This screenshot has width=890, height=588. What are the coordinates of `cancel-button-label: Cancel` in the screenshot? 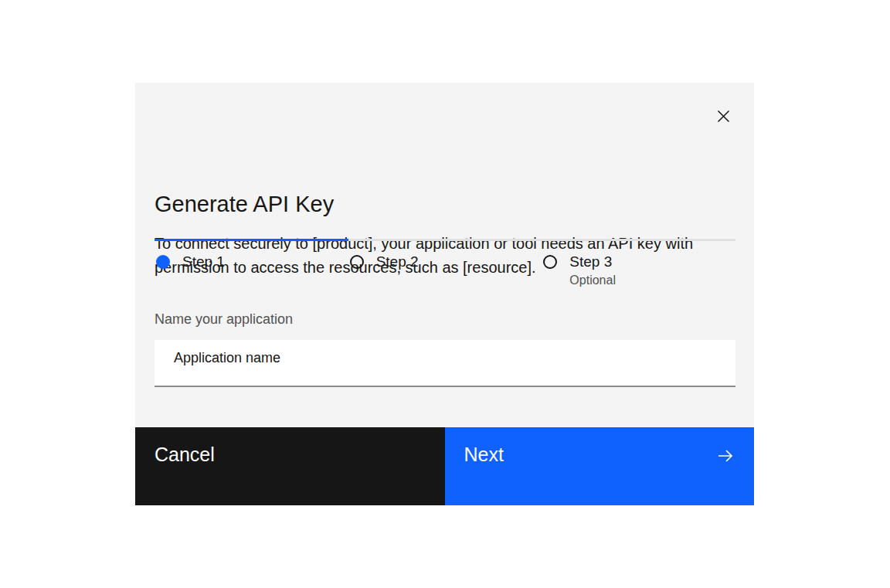 It's located at (185, 454).